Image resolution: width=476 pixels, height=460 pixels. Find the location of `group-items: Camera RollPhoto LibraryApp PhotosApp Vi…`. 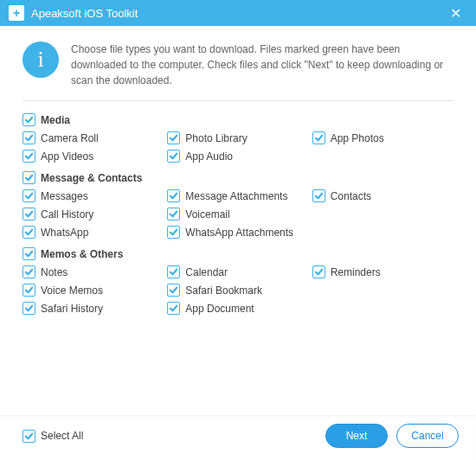

group-items: Camera RollPhoto LibraryApp PhotosApp Vi… is located at coordinates (238, 147).